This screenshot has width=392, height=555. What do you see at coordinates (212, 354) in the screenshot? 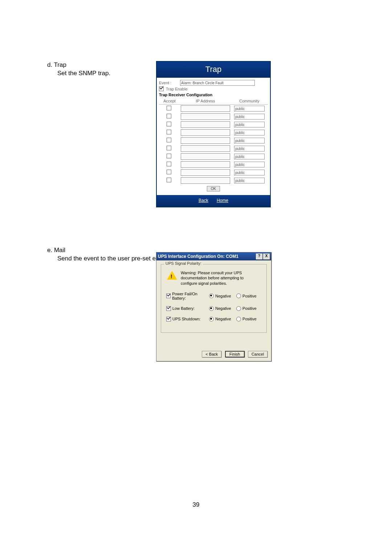
I see `back-button: < Back` at bounding box center [212, 354].